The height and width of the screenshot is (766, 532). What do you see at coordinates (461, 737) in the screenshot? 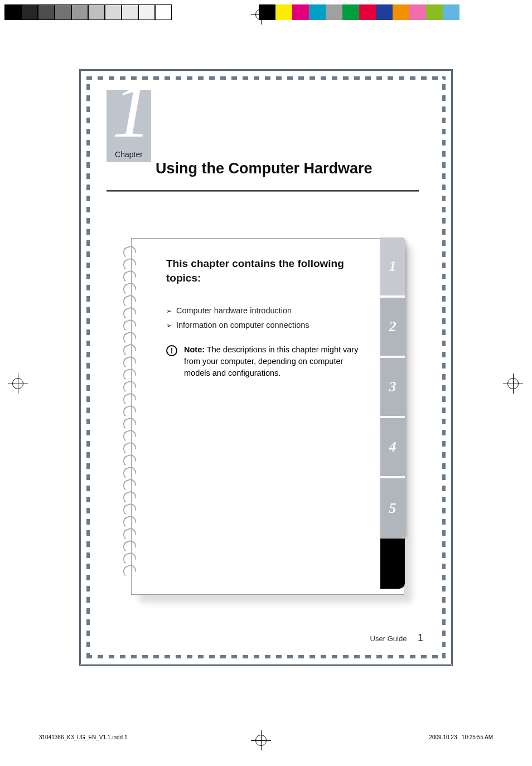
I see `slug-datetime: 2009.10.23 10:25:55 AM` at bounding box center [461, 737].